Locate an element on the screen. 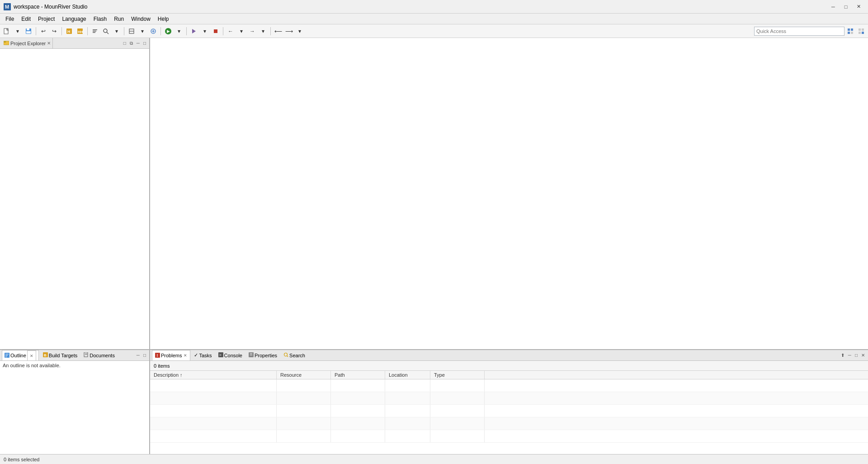 The width and height of the screenshot is (868, 464). problems-export-btn: ⬆ is located at coordinates (843, 355).